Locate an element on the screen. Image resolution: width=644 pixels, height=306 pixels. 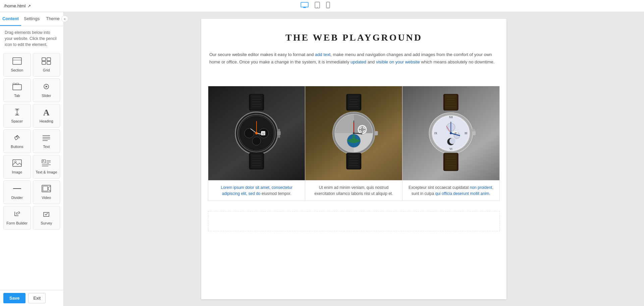
divider-label: Divider is located at coordinates (17, 198).